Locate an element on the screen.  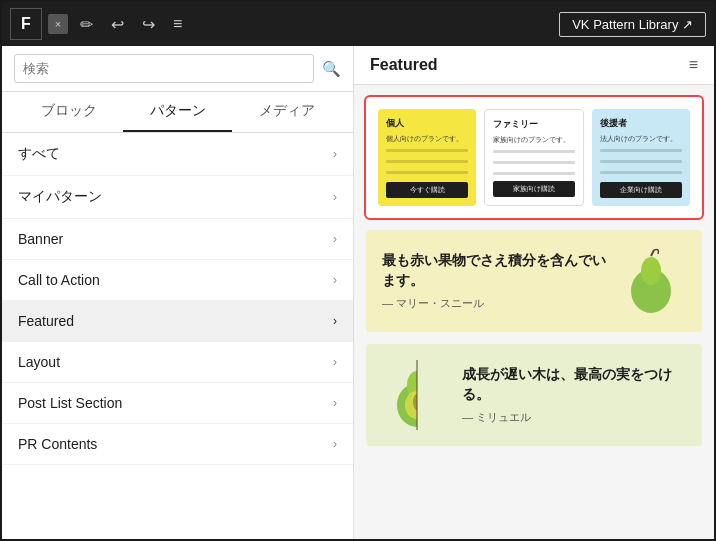
pricing-col-family: ファミリー 家族向けのプランです。 家族向け購読 is located at coordinates (534, 158).